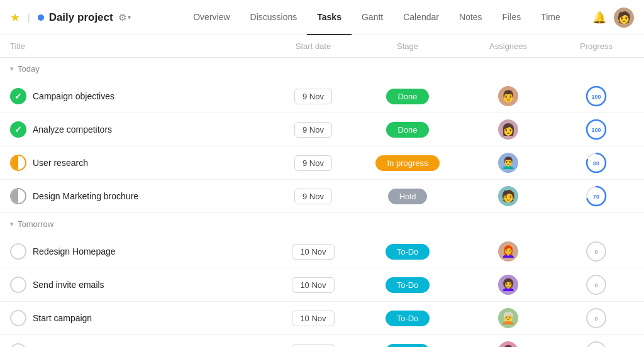 This screenshot has height=347, width=644. What do you see at coordinates (596, 129) in the screenshot?
I see `progress-cell: 100` at bounding box center [596, 129].